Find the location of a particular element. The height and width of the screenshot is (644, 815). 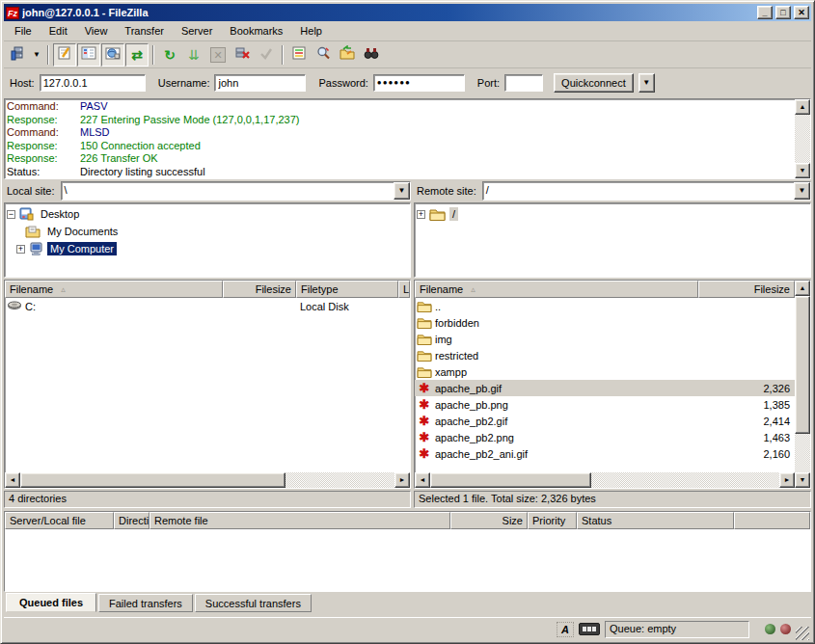

tree-item-my-computer: + My Computer is located at coordinates (212, 249).